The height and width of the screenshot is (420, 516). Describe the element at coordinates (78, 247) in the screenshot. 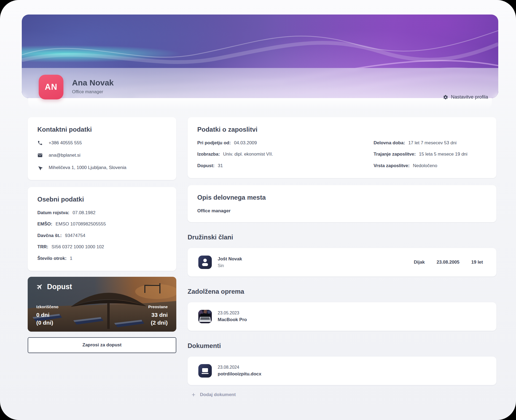

I see `field-value: SI56 0372 1000 1000 102` at that location.